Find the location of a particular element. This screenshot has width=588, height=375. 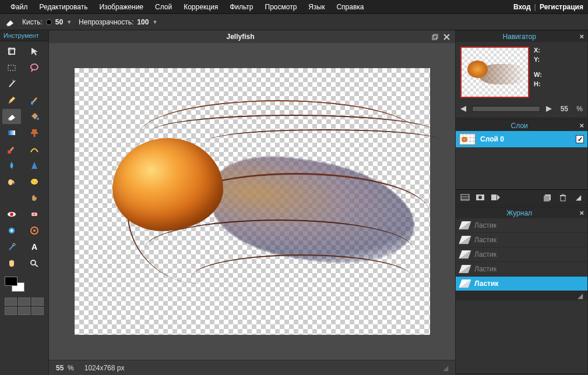

clone-stamp-tool is located at coordinates (34, 133).